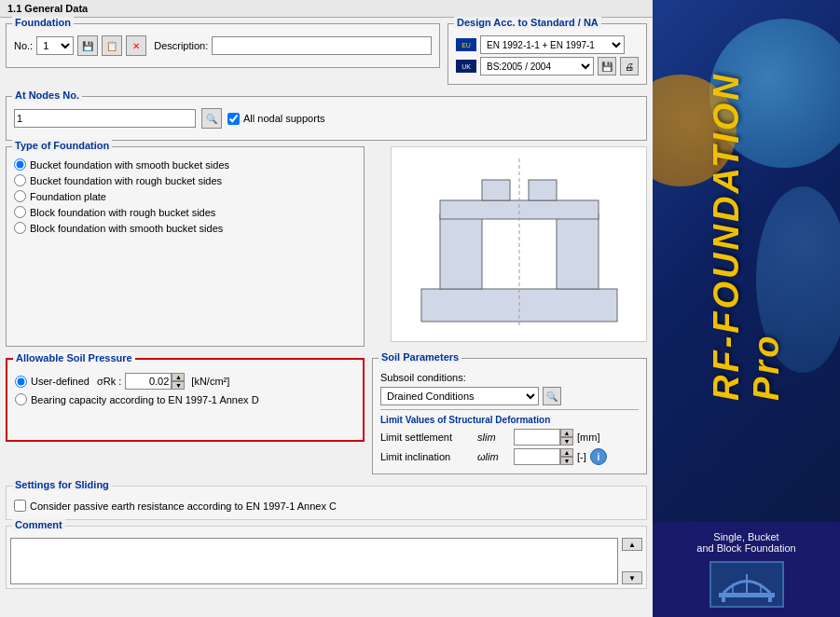  Describe the element at coordinates (519, 244) in the screenshot. I see `foundation-svg` at that location.